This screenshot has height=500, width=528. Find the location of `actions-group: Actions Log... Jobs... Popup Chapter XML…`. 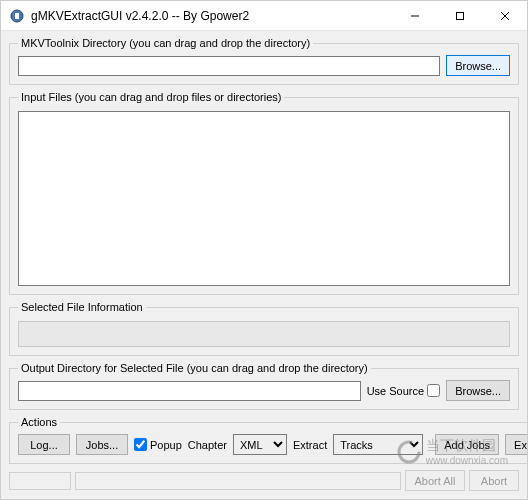

actions-group: Actions Log... Jobs... Popup Chapter XML… is located at coordinates (268, 440).